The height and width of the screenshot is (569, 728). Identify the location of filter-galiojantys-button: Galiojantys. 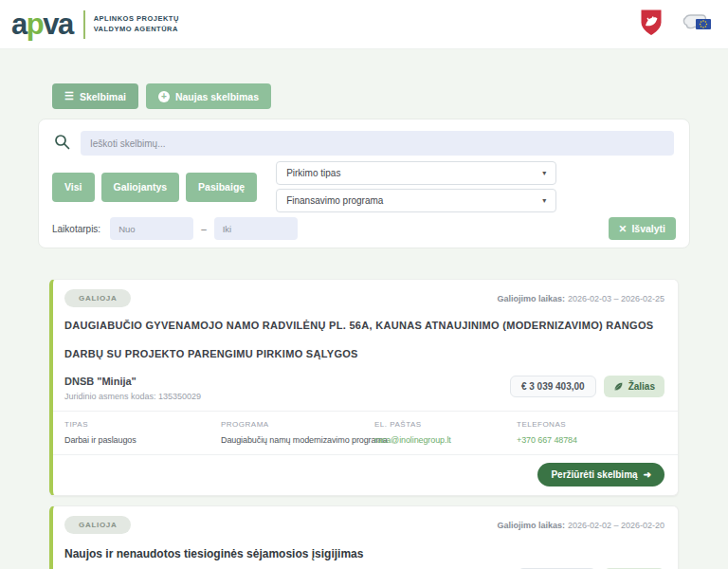
(140, 188).